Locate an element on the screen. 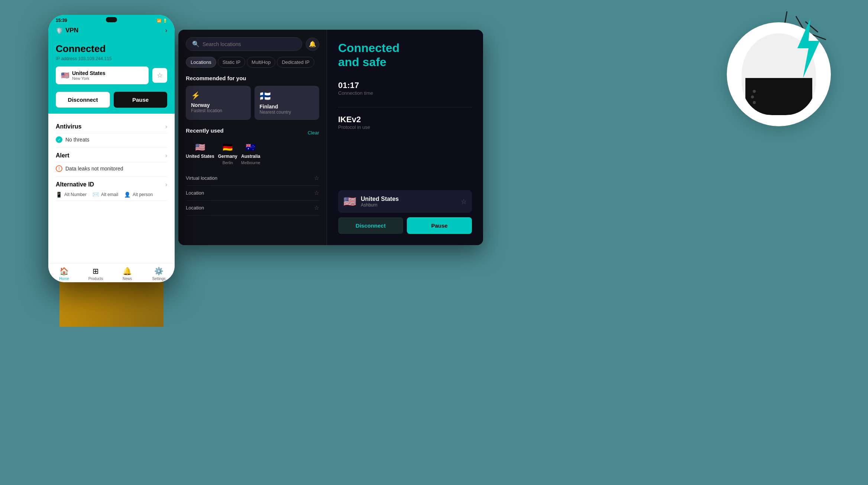 The height and width of the screenshot is (485, 868). alert-warning-icon: ! is located at coordinates (59, 169).